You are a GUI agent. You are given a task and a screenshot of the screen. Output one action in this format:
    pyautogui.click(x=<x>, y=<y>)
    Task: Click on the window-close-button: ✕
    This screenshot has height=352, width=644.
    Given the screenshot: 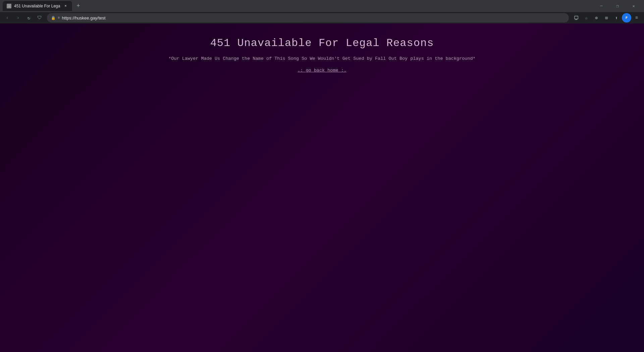 What is the action you would take?
    pyautogui.click(x=634, y=6)
    